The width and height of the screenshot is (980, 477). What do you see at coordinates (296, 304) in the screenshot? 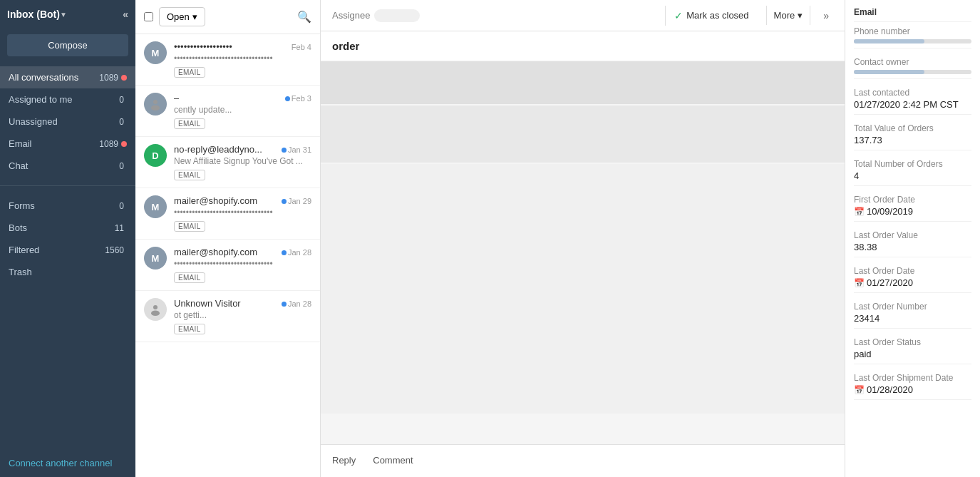
I see `conversation-date: Jan 28` at bounding box center [296, 304].